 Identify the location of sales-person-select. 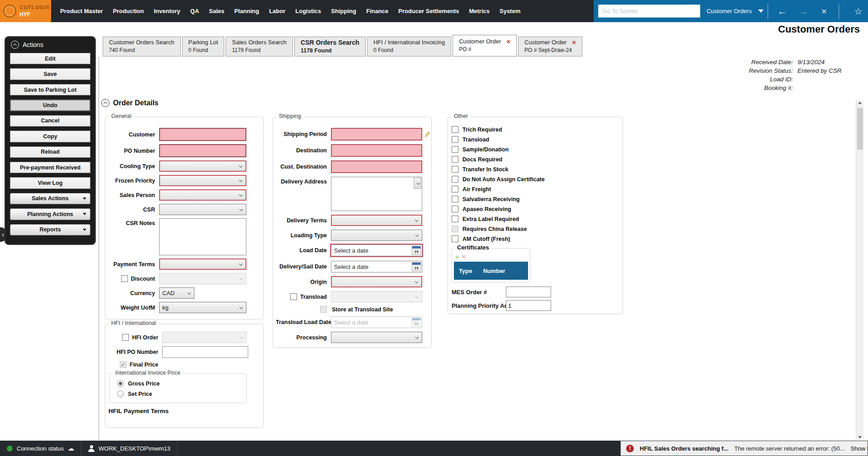
(203, 195).